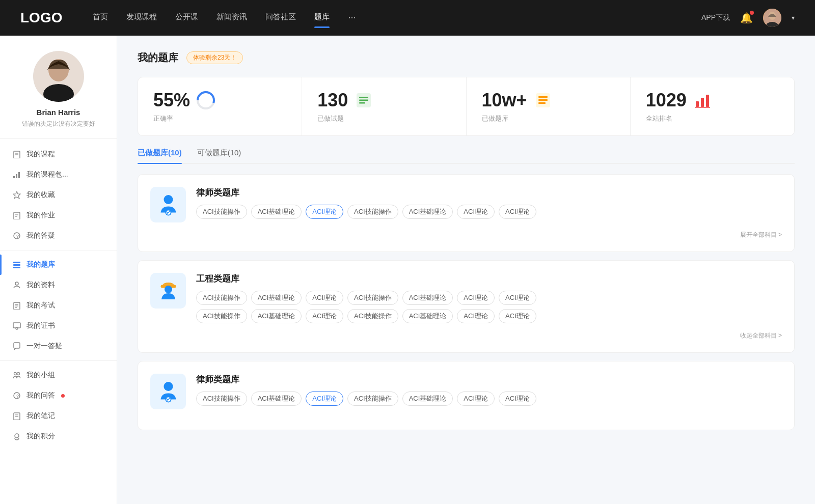  Describe the element at coordinates (17, 285) in the screenshot. I see `profile-icon` at that location.